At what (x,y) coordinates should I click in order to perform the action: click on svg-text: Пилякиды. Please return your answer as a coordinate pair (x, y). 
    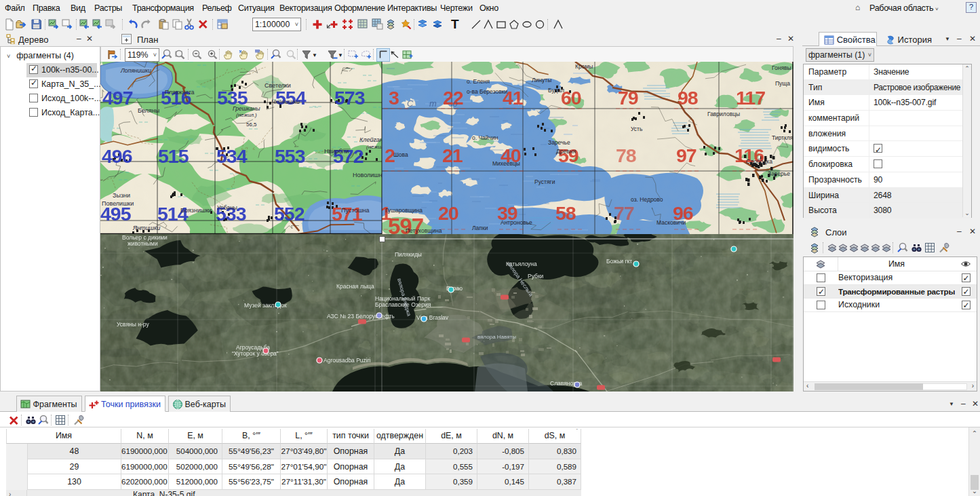
    Looking at the image, I should click on (408, 254).